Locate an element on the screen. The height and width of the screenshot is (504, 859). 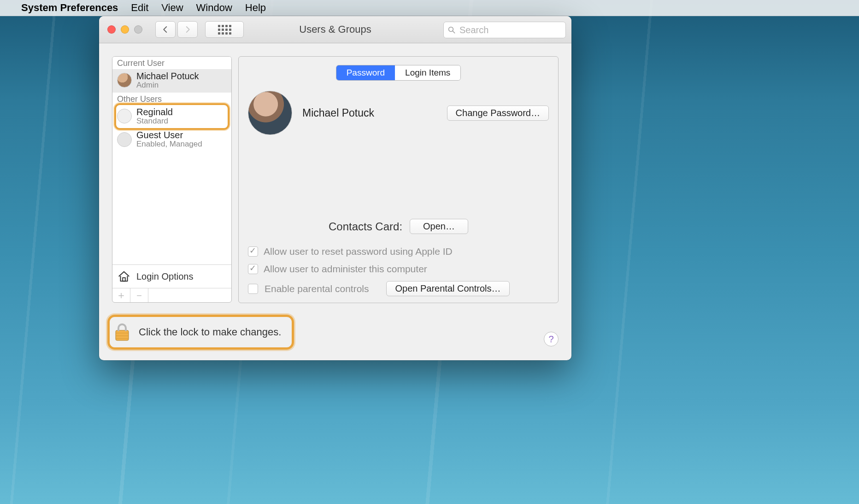
sidebar-fill is located at coordinates (172, 208).